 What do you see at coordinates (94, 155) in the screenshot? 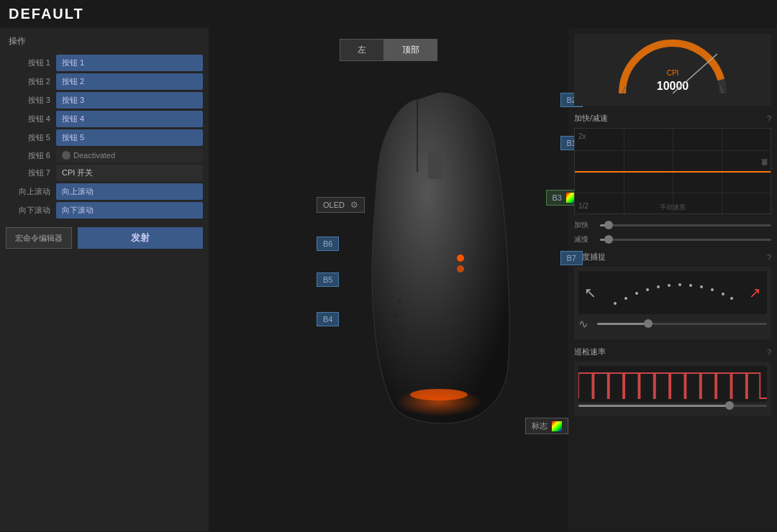
I see `btn6-text: Deactivated` at bounding box center [94, 155].